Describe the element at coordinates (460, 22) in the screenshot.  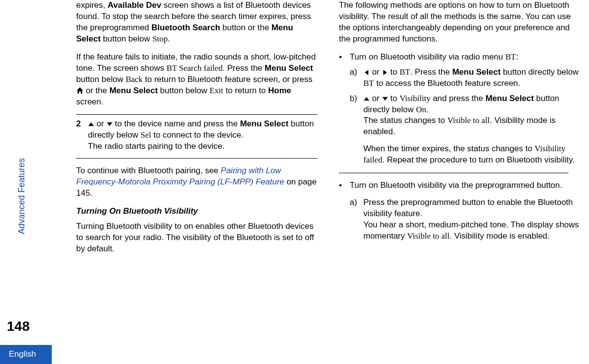
I see `paragraph: The following methods are options on how…` at that location.